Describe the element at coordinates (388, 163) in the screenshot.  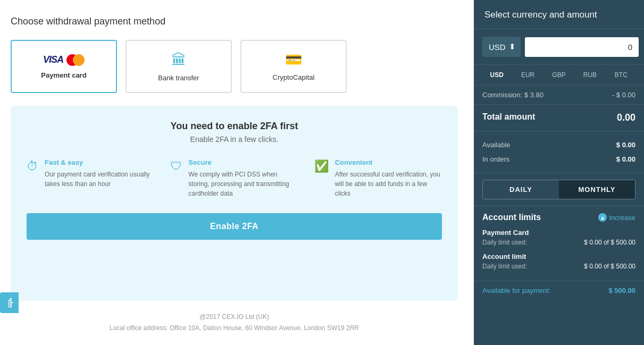
I see `feature-convenient-title: Convenient` at that location.